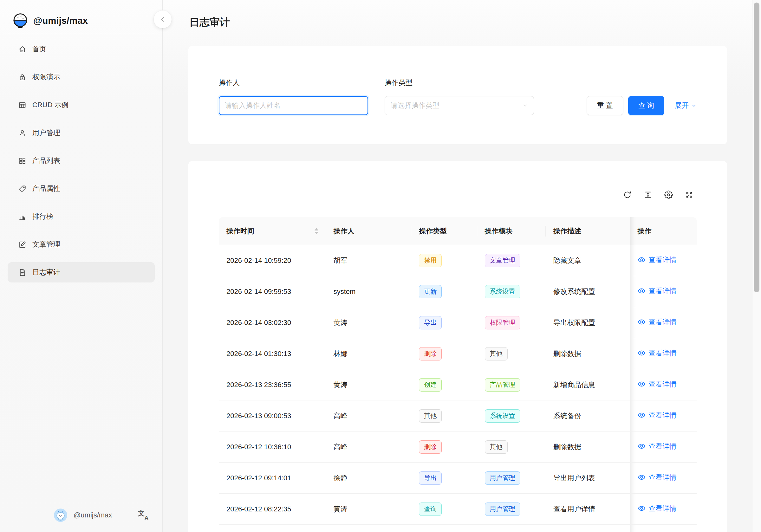 This screenshot has width=761, height=532. Describe the element at coordinates (81, 133) in the screenshot. I see `sidebar-item-users: 用户管理` at that location.